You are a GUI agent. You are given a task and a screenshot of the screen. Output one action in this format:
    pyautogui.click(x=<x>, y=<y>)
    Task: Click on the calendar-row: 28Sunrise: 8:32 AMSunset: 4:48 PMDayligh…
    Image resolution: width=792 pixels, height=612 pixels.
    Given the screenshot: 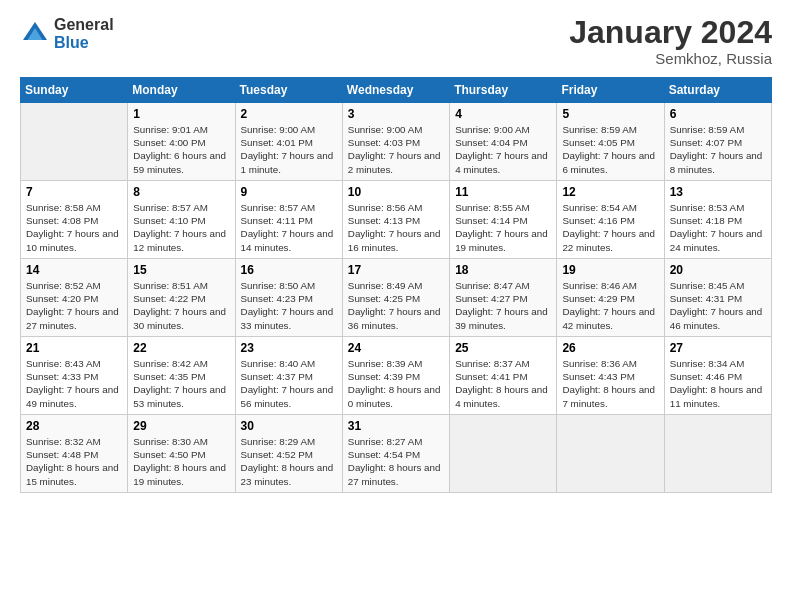 What is the action you would take?
    pyautogui.click(x=396, y=454)
    